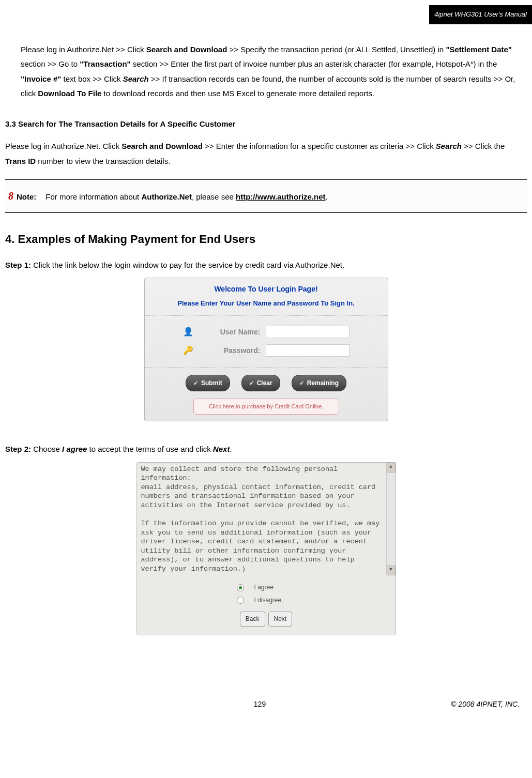 This screenshot has height=778, width=532. What do you see at coordinates (274, 72) in the screenshot?
I see `section-b-paragraph: b.Please log in Authorize.Net >> Click S…` at bounding box center [274, 72].